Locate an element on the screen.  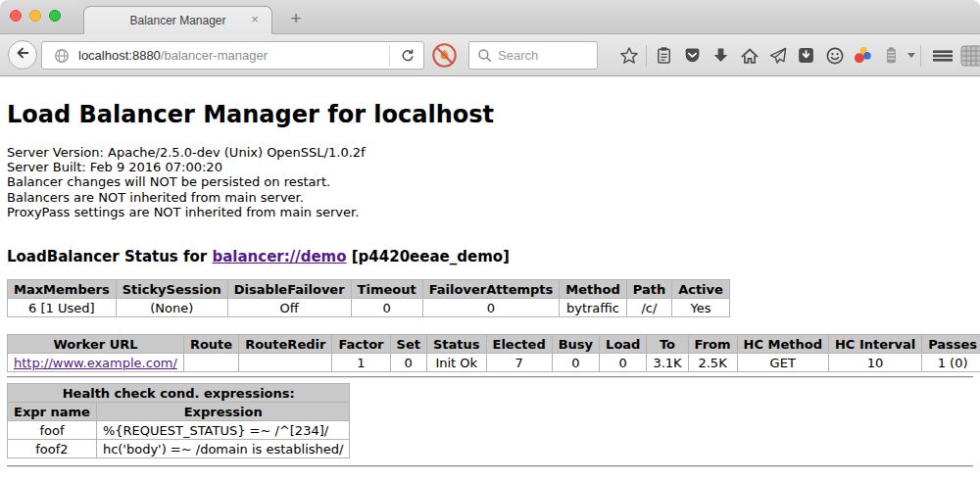
column-header: Busy is located at coordinates (575, 345).